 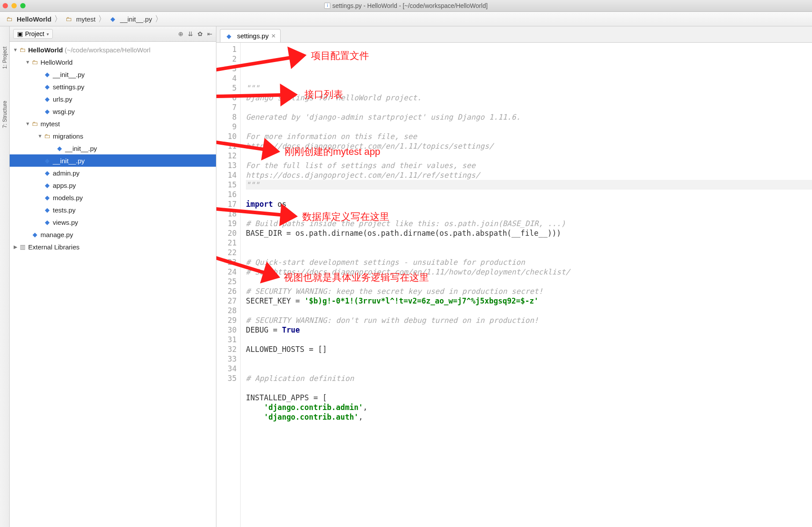 What do you see at coordinates (23, 6) in the screenshot?
I see `window-zoom-button` at bounding box center [23, 6].